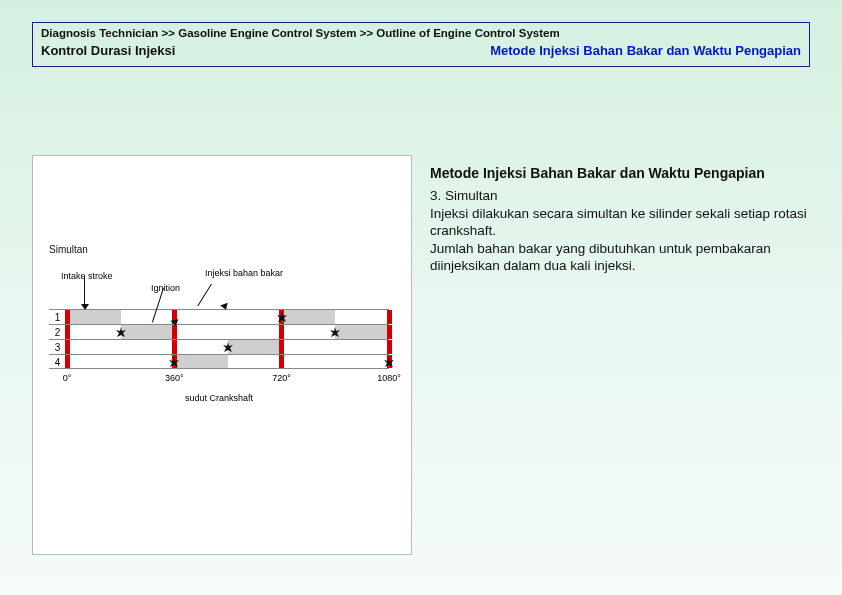  What do you see at coordinates (219, 398) in the screenshot?
I see `axis-caption: sudut Crankshaft` at bounding box center [219, 398].